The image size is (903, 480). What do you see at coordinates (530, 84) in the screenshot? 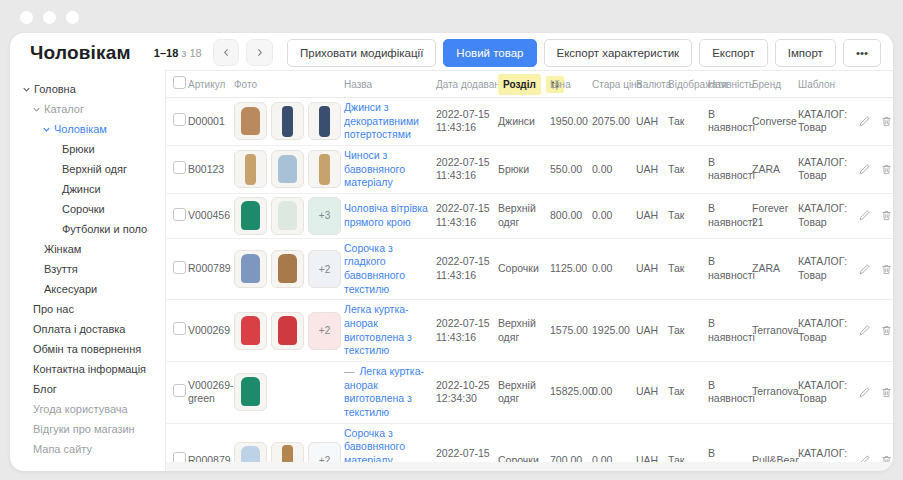
I see `table-header-row: АртикулФотоНазваДата додаванняРозділЦіна…` at bounding box center [530, 84].